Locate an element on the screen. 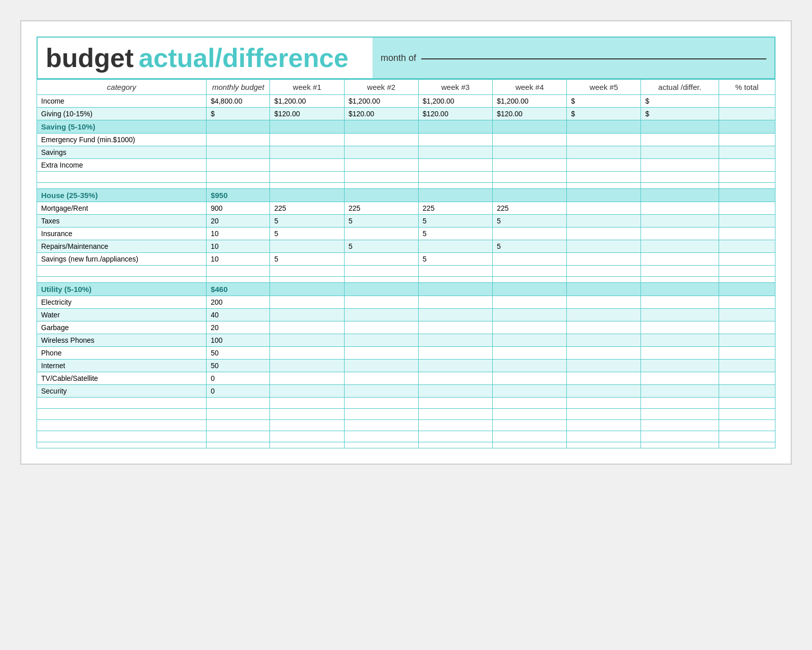 The width and height of the screenshot is (812, 650). col-week2-header: week #2 is located at coordinates (381, 87).